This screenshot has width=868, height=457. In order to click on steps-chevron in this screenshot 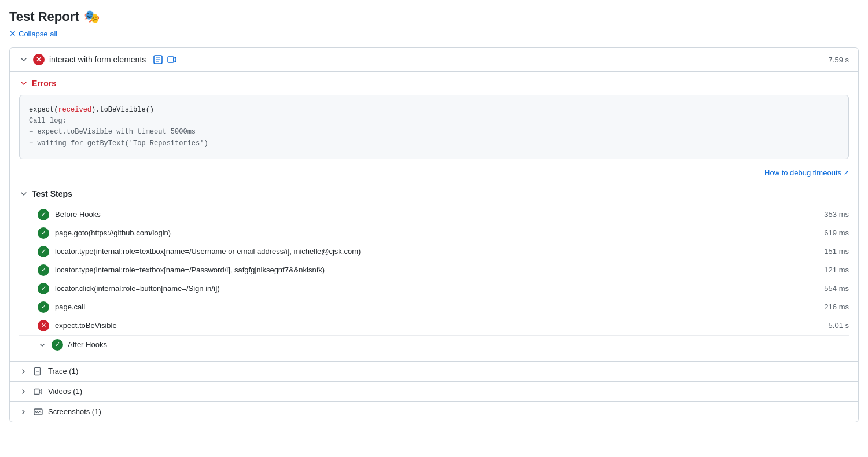, I will do `click(24, 194)`.